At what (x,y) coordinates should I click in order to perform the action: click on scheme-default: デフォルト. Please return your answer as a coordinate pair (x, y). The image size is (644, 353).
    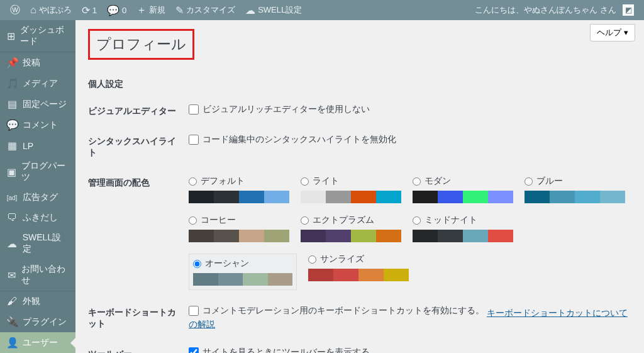
    Looking at the image, I should click on (239, 189).